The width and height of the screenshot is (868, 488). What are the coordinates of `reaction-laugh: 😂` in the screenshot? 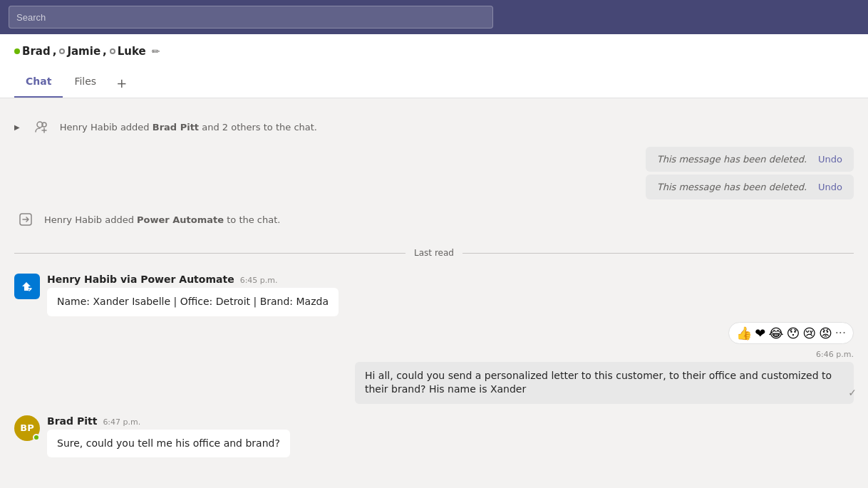 It's located at (775, 333).